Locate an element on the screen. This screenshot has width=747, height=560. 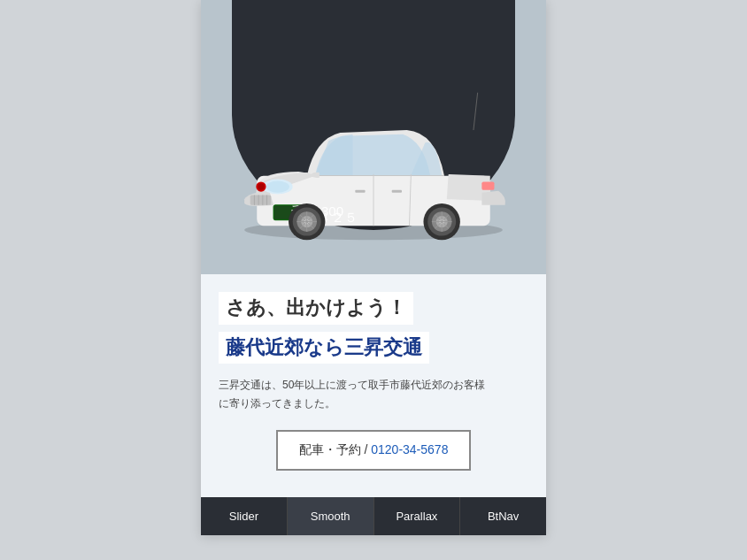
nav-label-btnav: BtNav is located at coordinates (503, 517).